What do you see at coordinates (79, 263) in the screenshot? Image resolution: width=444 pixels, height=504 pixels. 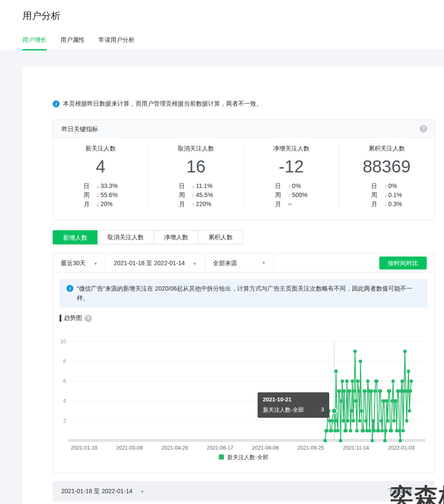 I see `range-select: 最近30天 ▼` at bounding box center [79, 263].